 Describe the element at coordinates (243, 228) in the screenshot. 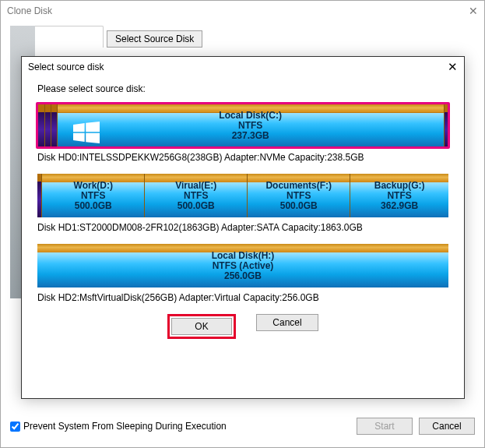

I see `disk-info: Disk HD1:ST2000DM008-2FR102(1863GB) Adap…` at that location.